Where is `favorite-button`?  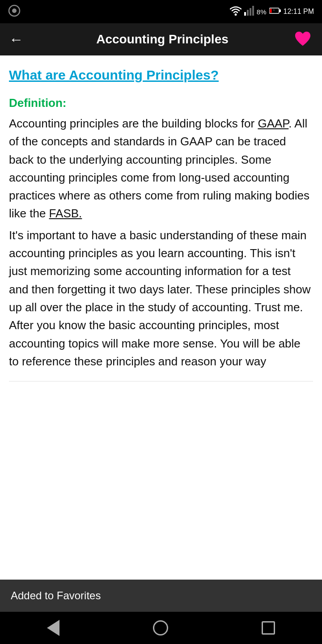
favorite-button is located at coordinates (303, 39).